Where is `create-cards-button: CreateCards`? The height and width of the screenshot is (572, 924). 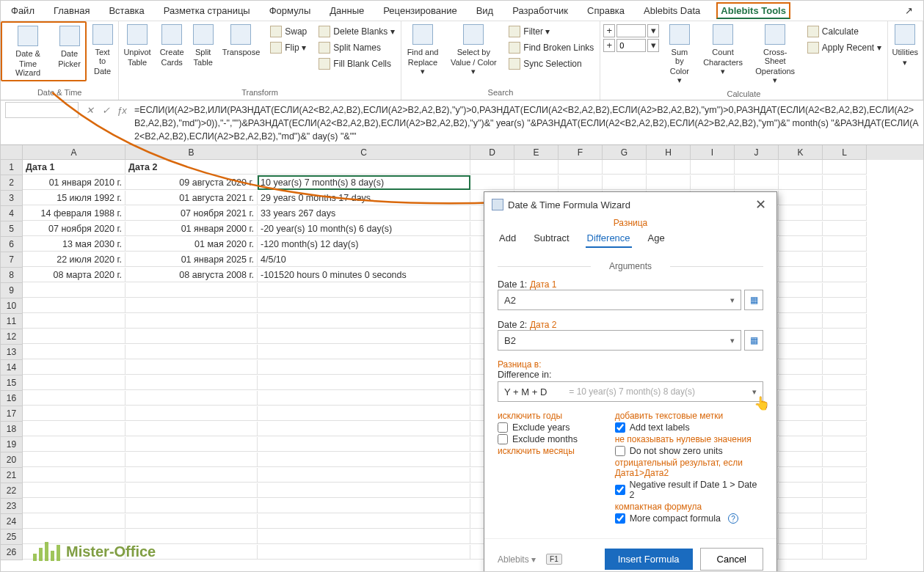
create-cards-button: CreateCards is located at coordinates (172, 45).